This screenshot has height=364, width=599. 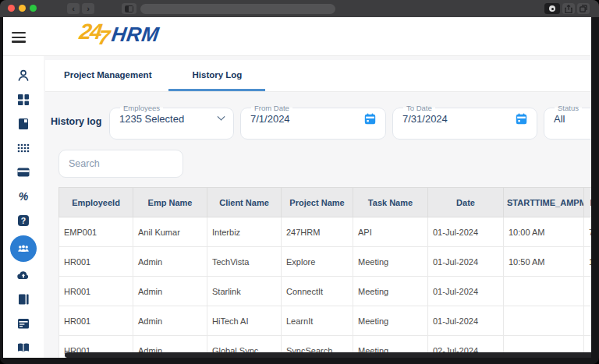 I want to click on sidebar-toggle-button, so click(x=129, y=9).